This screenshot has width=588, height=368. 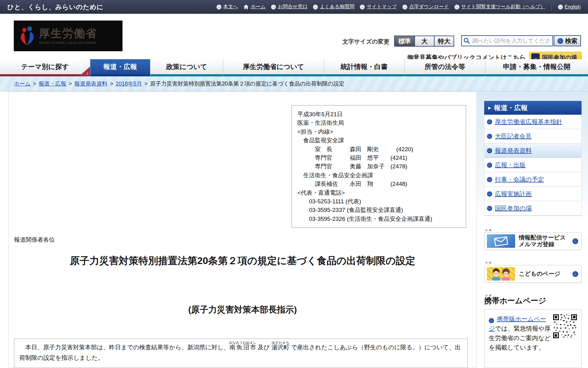 I want to click on mobile-homepage-box: 携帯版ホームページでは、緊急情報や厚生労働省のご案内などを掲載しています。, so click(x=533, y=339).